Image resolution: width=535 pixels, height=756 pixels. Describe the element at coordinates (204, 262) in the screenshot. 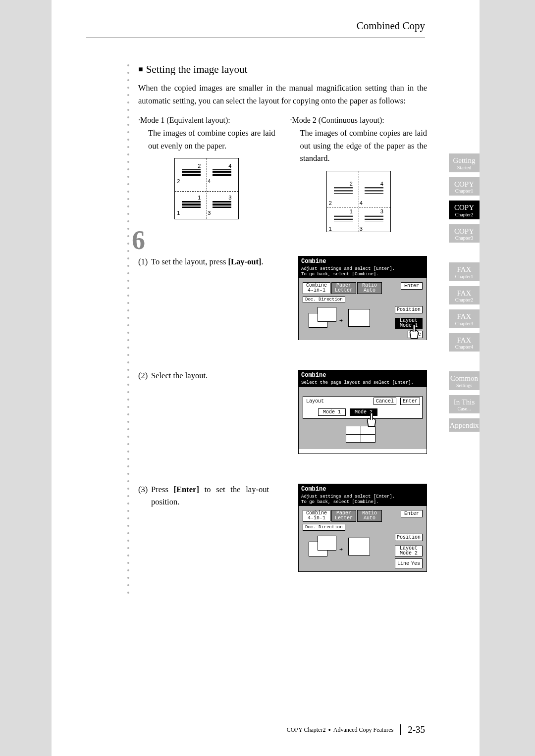

I see `step-1-text: (1)To set the layout, press [Lay-out].` at that location.